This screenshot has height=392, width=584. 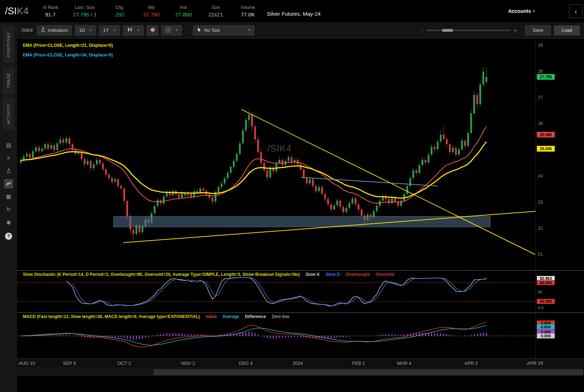 What do you see at coordinates (11, 11) in the screenshot?
I see `symbol-root: /SI` at bounding box center [11, 11].